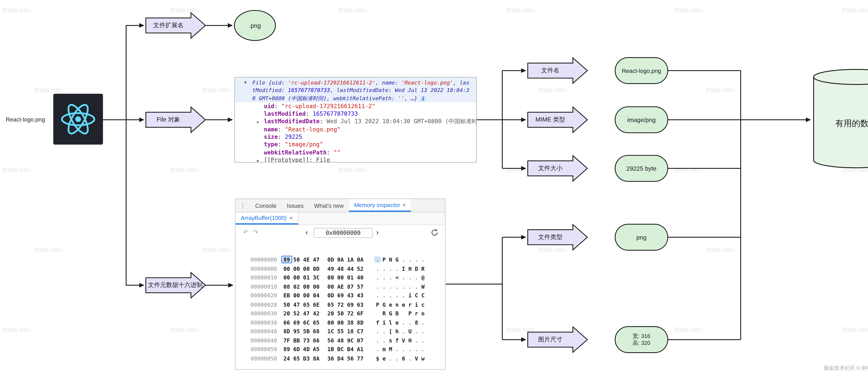 The image size is (868, 377). I want to click on expander-icon: ▶, so click(258, 160).